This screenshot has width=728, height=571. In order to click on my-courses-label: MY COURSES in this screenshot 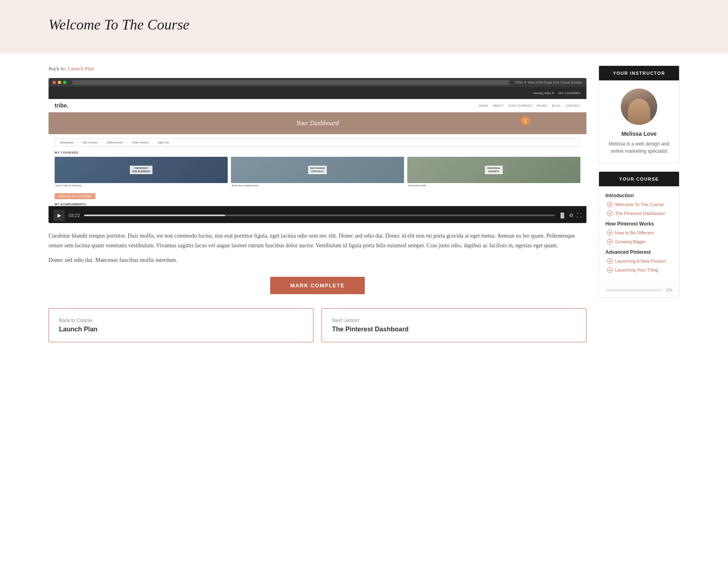, I will do `click(317, 153)`.